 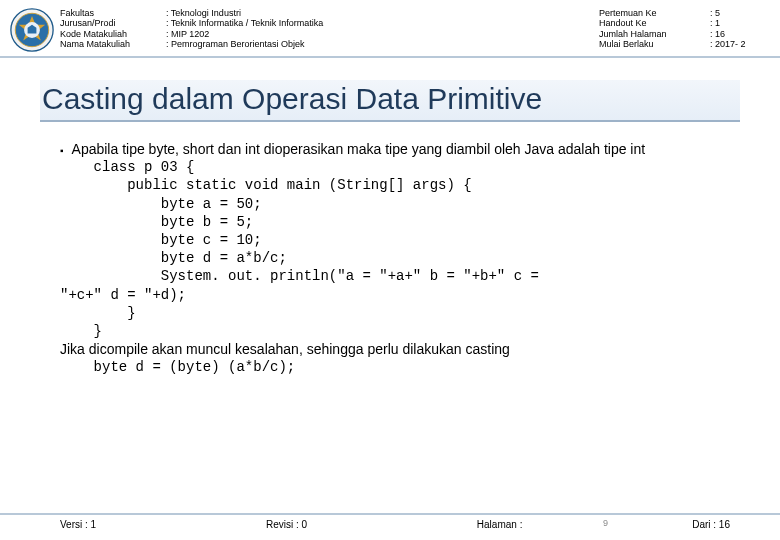 What do you see at coordinates (390, 29) in the screenshot?
I see `course-header: Fakultas Jurusan/Prodi Kode Matakuliah N…` at bounding box center [390, 29].